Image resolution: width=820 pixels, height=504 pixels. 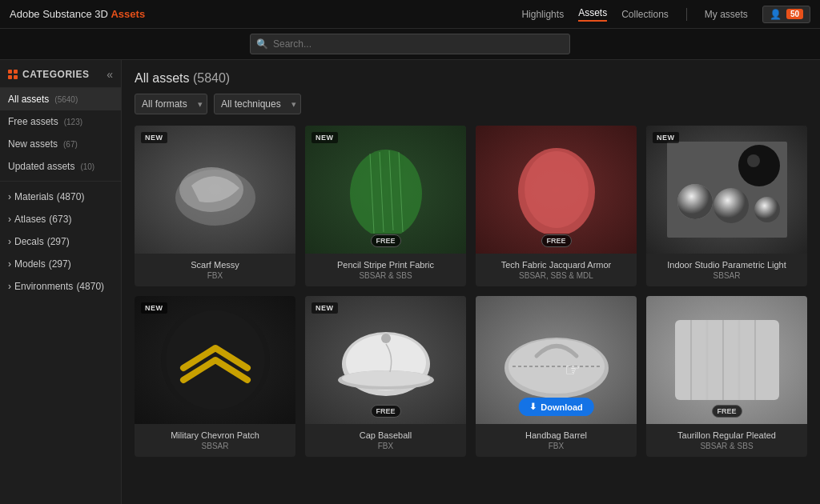 What do you see at coordinates (556, 275) in the screenshot?
I see `asset-format-tech-fabric: SBSAR, SBS & MDL` at bounding box center [556, 275].